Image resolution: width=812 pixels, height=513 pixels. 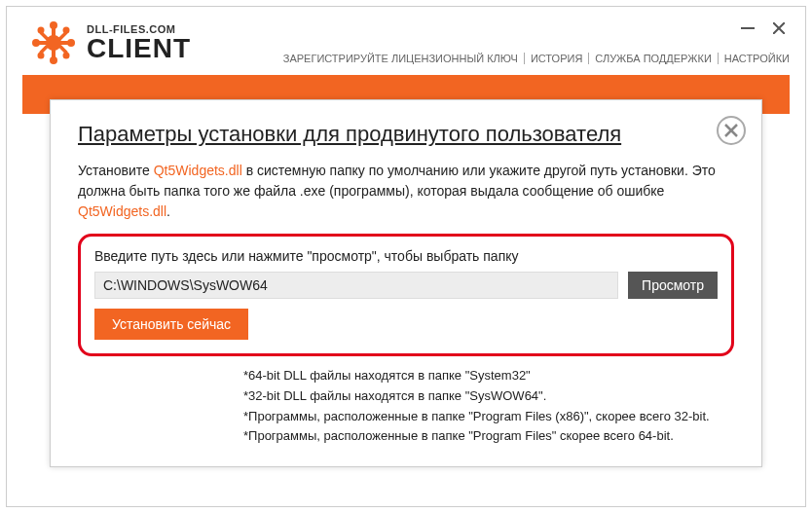 I want to click on dll-link-2: Qt5Widgets.dll, so click(x=123, y=211).